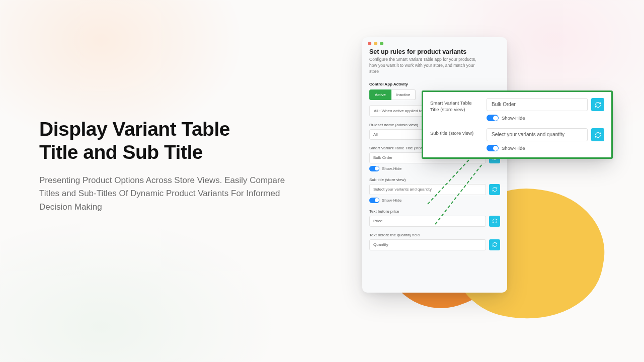 The width and height of the screenshot is (644, 362). Describe the element at coordinates (435, 41) in the screenshot. I see `window-controls` at that location.